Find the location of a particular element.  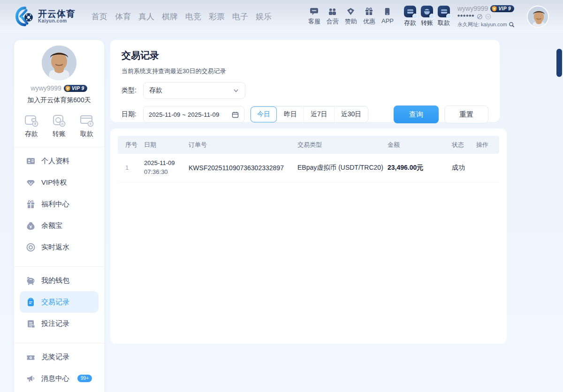

sidebar-vip-label: VIP 9 is located at coordinates (78, 88).